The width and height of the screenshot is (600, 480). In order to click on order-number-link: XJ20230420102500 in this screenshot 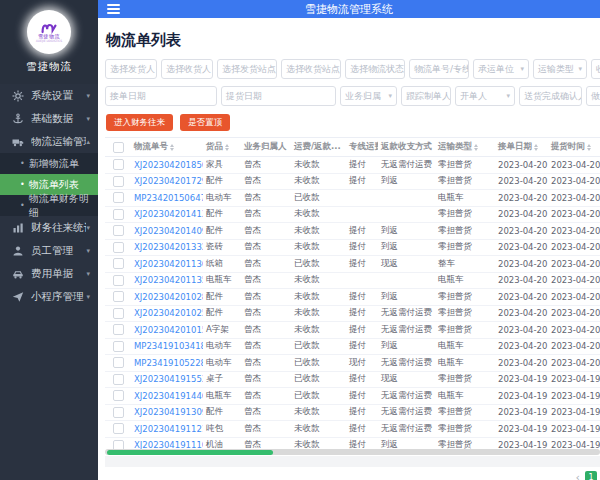, I will do `click(167, 313)`.